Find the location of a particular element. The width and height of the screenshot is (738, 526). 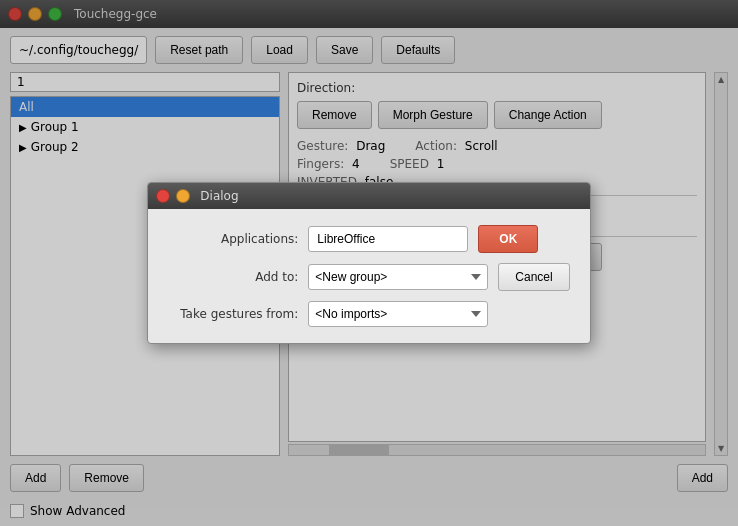

dialog-minimize-button is located at coordinates (183, 196).